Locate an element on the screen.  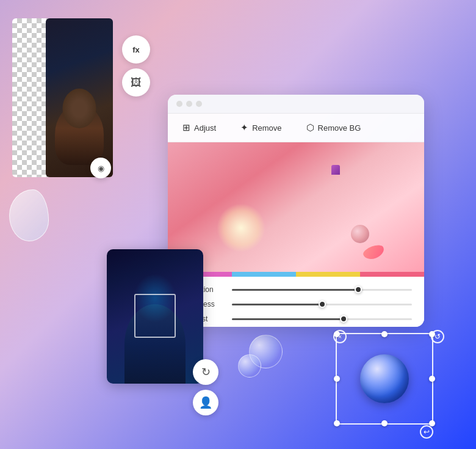
face-detection-box is located at coordinates (155, 316).